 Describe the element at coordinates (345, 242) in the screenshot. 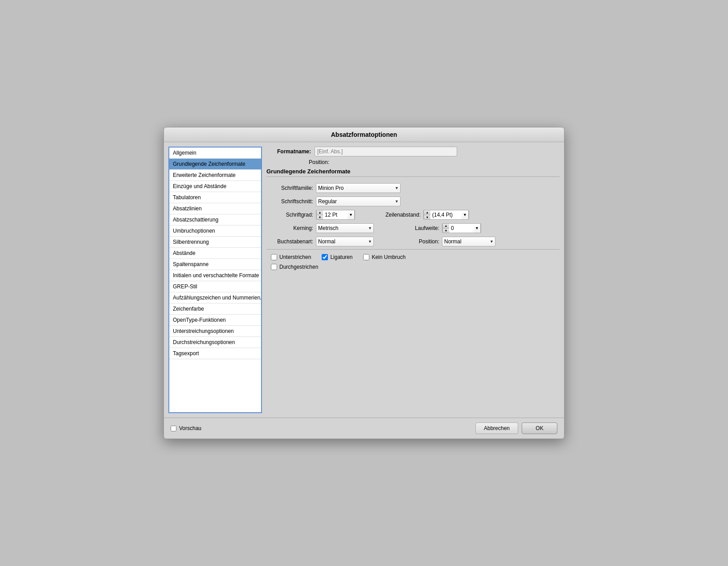

I see `buchstabenart-select: NormalVersalienKapitälchenKleinbuchstabe…` at that location.